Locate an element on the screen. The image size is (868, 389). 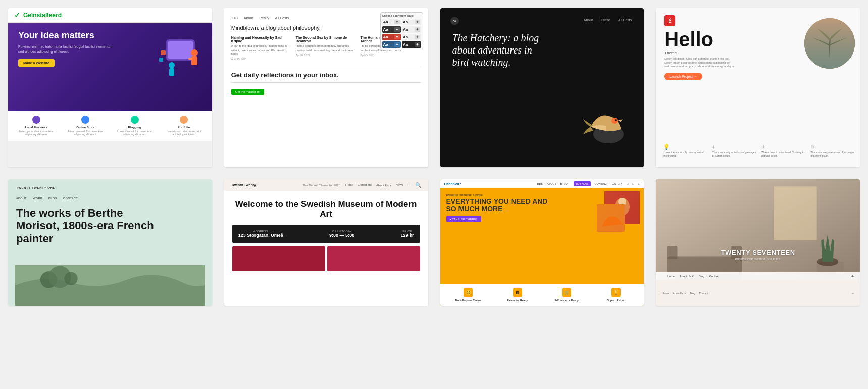
astra-hero-subtitle: Pulvinar enim ac tortor nulla facilisi f… is located at coordinates (69, 50).